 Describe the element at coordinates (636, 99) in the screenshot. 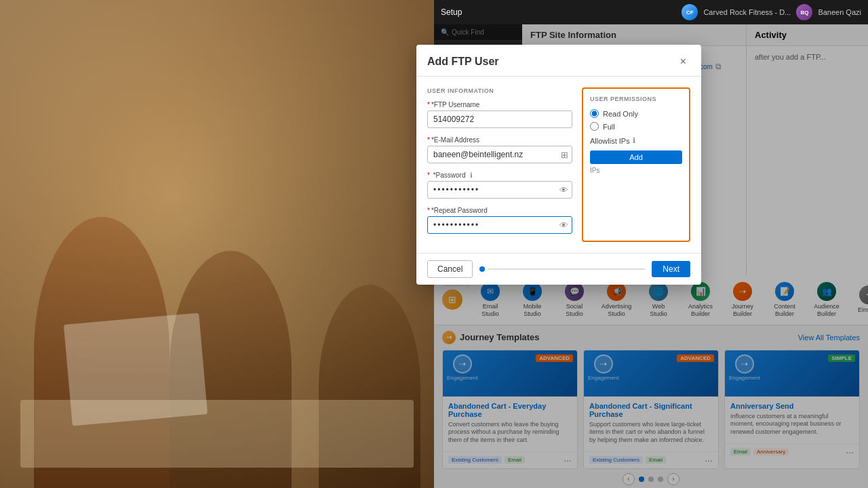

I see `permissions-label: USER PERMISSIONS` at that location.